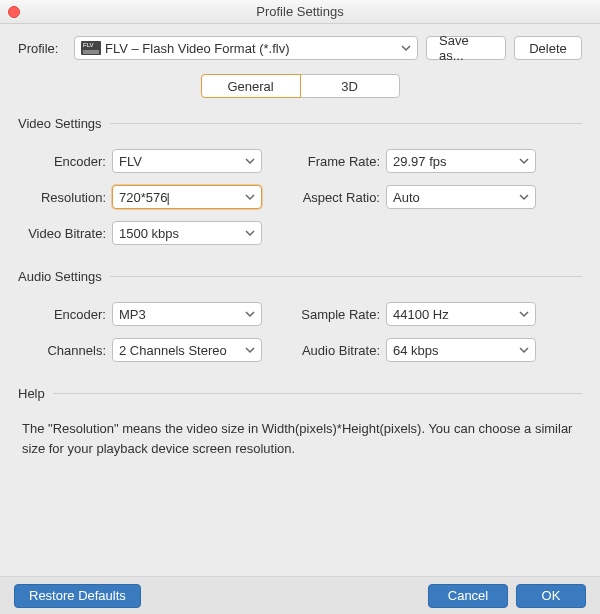 This screenshot has height=614, width=600. What do you see at coordinates (339, 350) in the screenshot?
I see `audio-bitrate-label: Audio Bitrate:` at bounding box center [339, 350].